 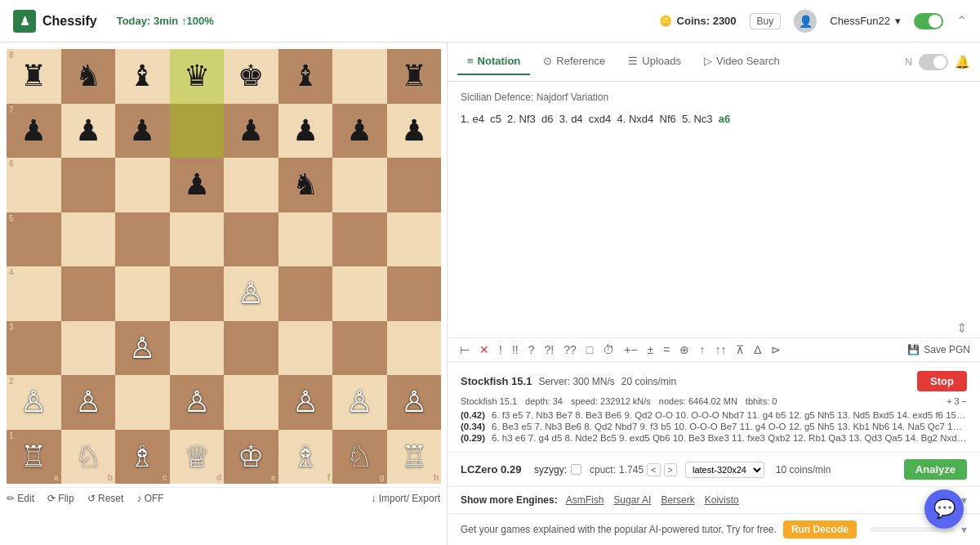 What do you see at coordinates (305, 77) in the screenshot?
I see `cell-f8: ♝` at bounding box center [305, 77].